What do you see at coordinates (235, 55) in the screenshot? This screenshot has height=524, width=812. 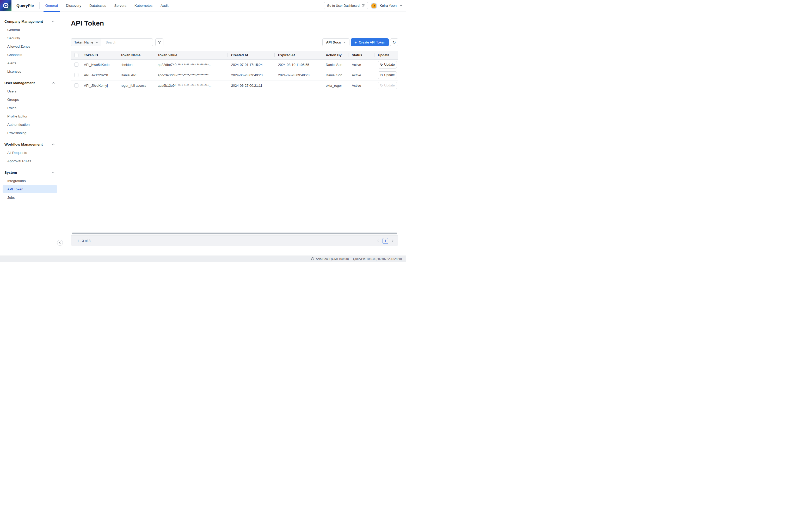 I see `table-header-row: Token ID Token Name Token Value Created …` at bounding box center [235, 55].